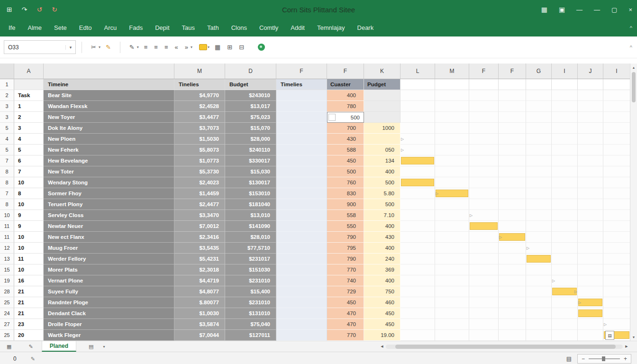 The height and width of the screenshot is (364, 637). Describe the element at coordinates (382, 71) in the screenshot. I see `column-header-7: K` at that location.